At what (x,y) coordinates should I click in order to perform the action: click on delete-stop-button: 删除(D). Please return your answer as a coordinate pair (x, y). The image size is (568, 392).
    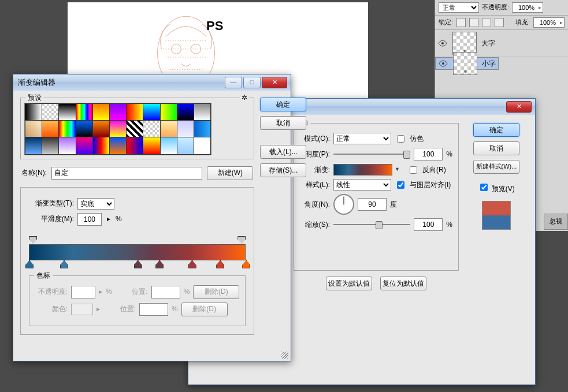
    Looking at the image, I should click on (205, 309).